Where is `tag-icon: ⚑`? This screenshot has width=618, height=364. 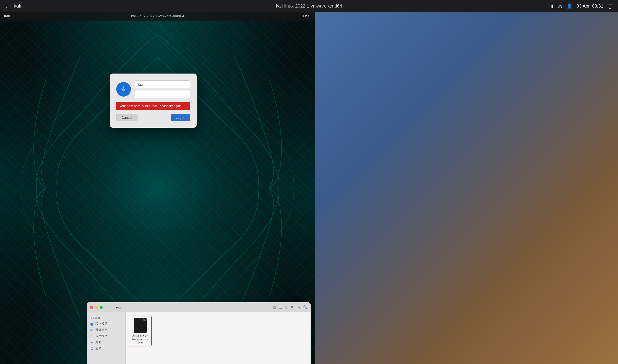
tag-icon: ⚑ is located at coordinates (292, 307).